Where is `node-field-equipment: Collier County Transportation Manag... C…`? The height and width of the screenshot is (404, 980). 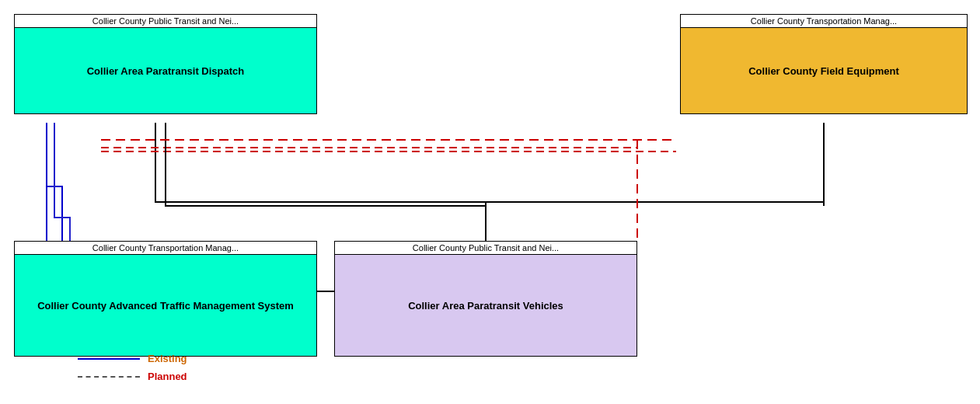
node-field-equipment: Collier County Transportation Manag... C… is located at coordinates (824, 64).